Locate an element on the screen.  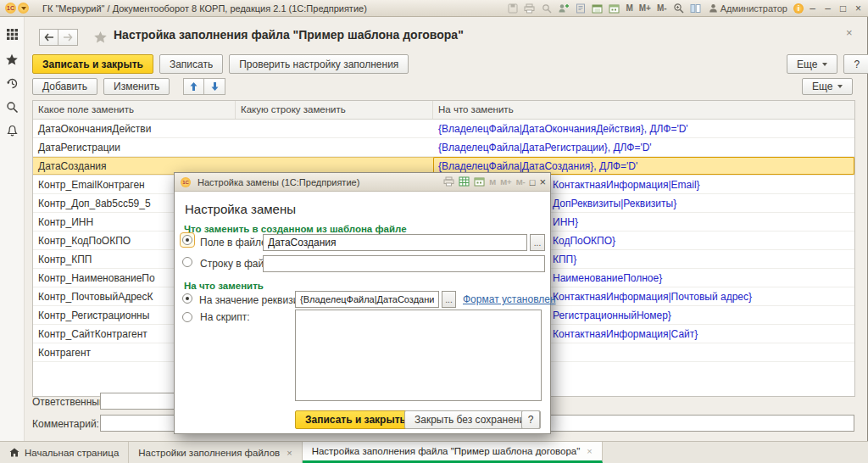
dialog-close-button: × is located at coordinates (542, 181).